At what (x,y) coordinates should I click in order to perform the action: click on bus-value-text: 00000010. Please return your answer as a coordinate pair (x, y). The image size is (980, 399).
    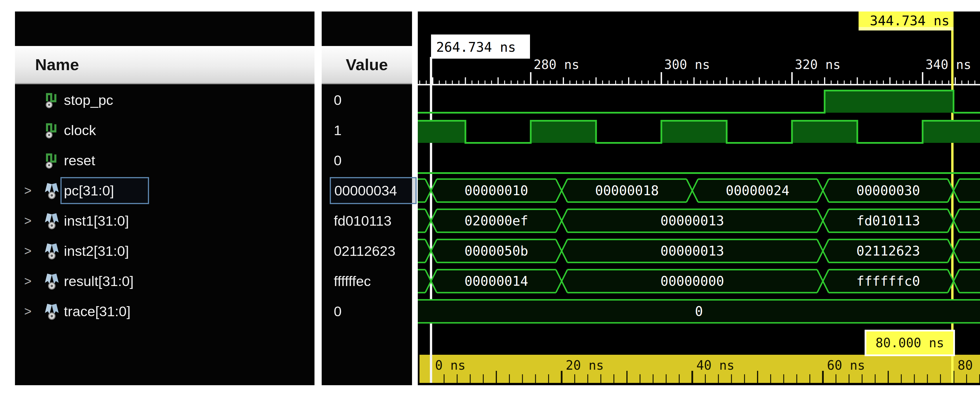
    Looking at the image, I should click on (496, 191).